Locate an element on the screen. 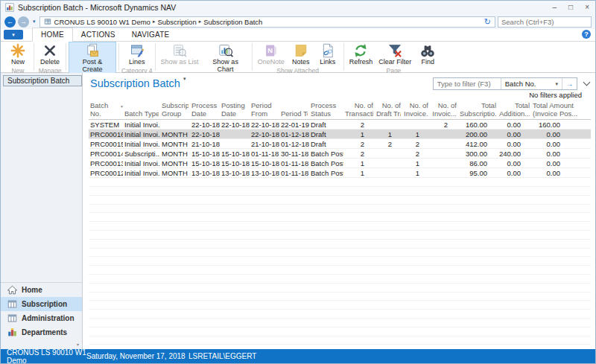  configure-buttons-icon: ▾ is located at coordinates (77, 344).